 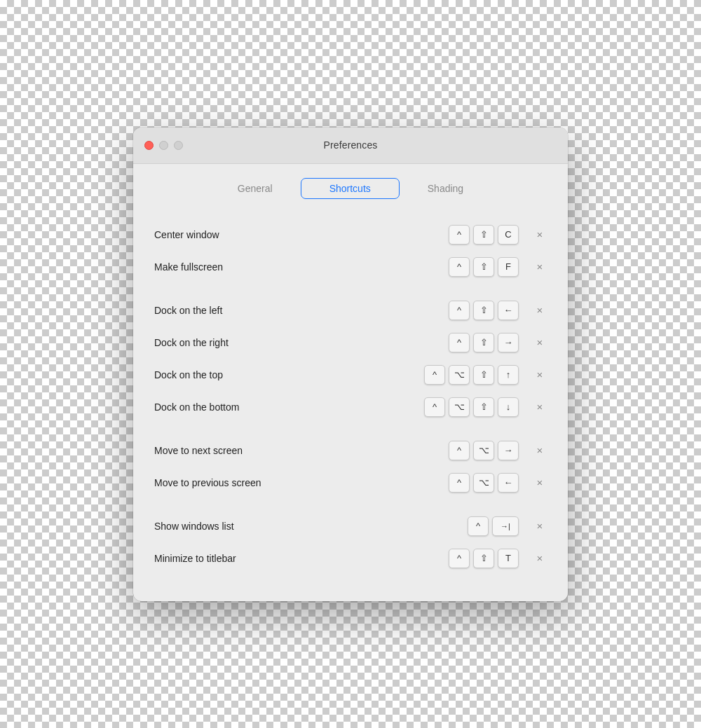 What do you see at coordinates (280, 267) in the screenshot?
I see `shortcut-name: Make fullscreen` at bounding box center [280, 267].